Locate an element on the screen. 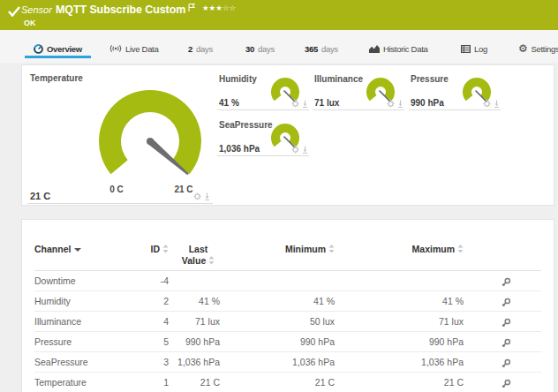 The image size is (558, 392). cell-channel: Temperature is located at coordinates (87, 382).